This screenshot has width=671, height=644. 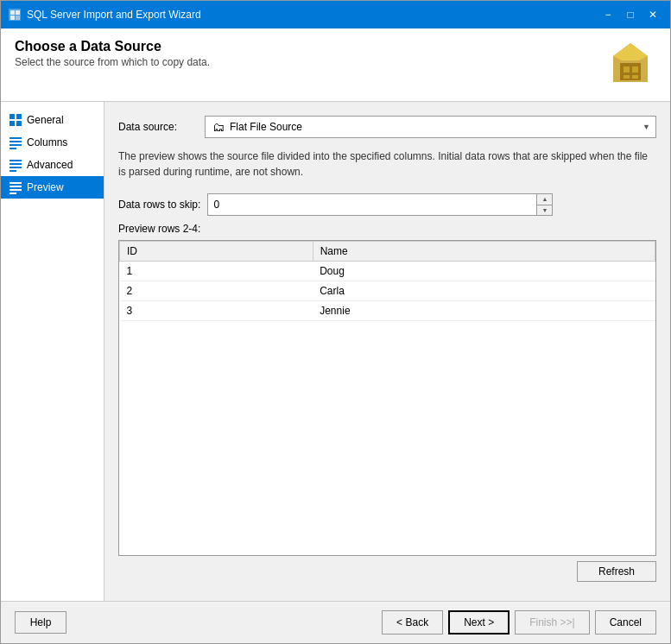 I want to click on columns-icon, so click(x=16, y=142).